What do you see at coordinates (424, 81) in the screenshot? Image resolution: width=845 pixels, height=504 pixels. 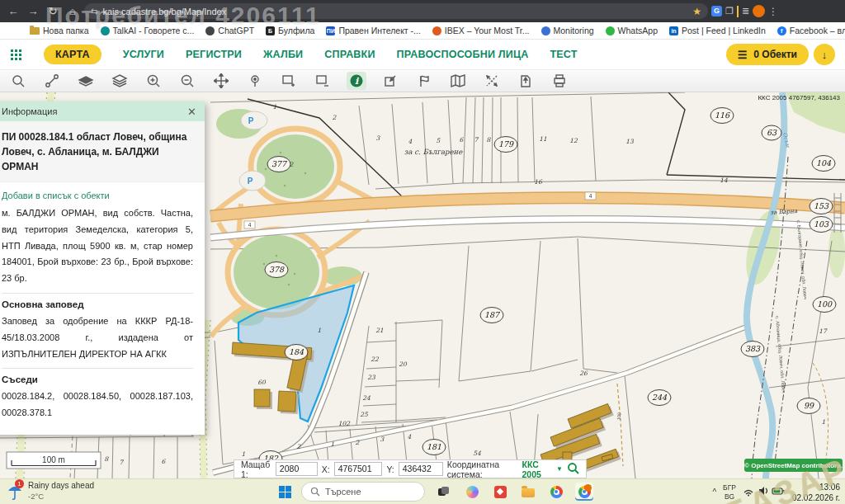 I see `flag-tool` at bounding box center [424, 81].